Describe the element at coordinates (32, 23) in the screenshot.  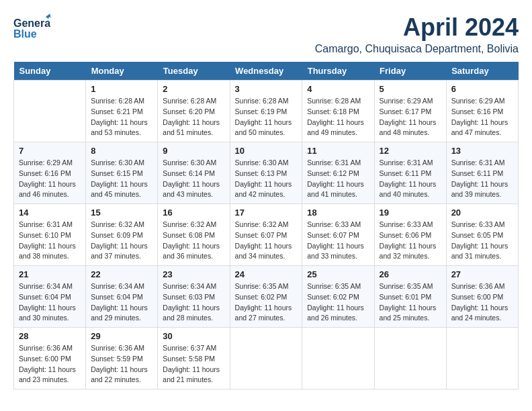
I see `svg-text: General` at that location.